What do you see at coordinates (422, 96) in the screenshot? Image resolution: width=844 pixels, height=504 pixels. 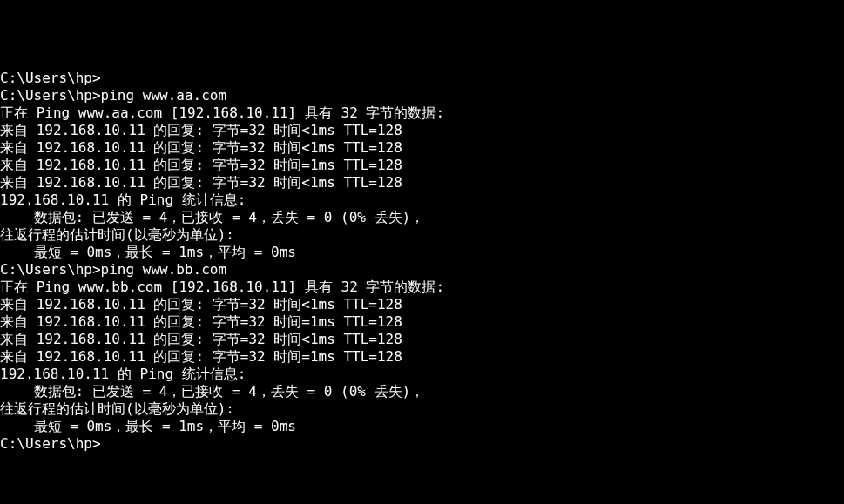 I see `terminal-line: C:\Users\hp>ping www.aa.com` at bounding box center [422, 96].